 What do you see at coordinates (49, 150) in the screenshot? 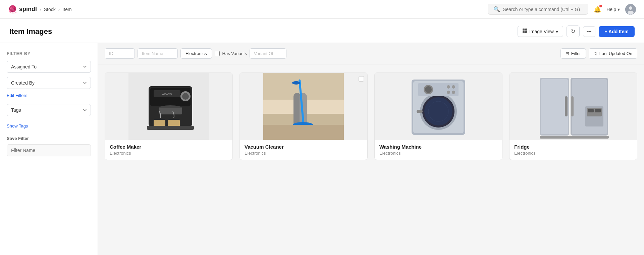
I see `filter-name-input` at bounding box center [49, 150].